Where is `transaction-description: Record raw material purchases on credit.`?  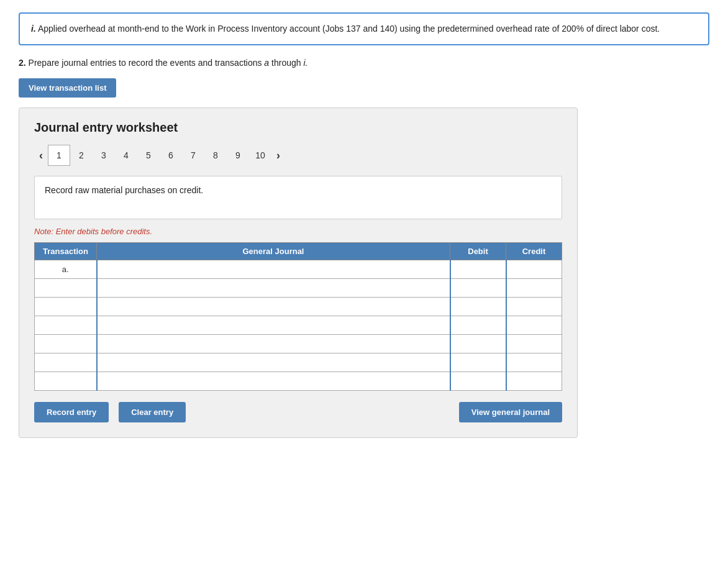 transaction-description: Record raw material purchases on credit. is located at coordinates (298, 198).